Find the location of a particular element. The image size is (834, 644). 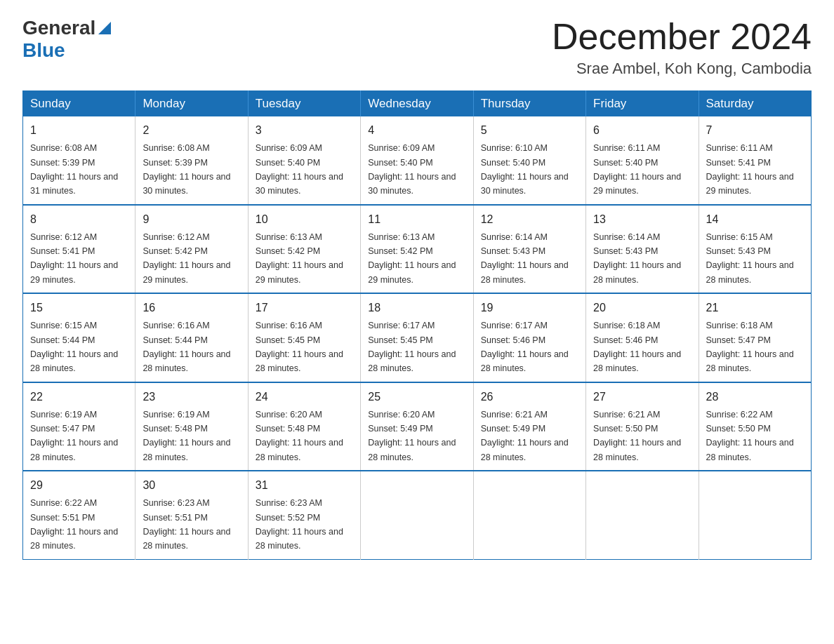

calendar-cell: 12Sunrise: 6:14 AMSunset: 5:43 PMDayligh… is located at coordinates (529, 250).